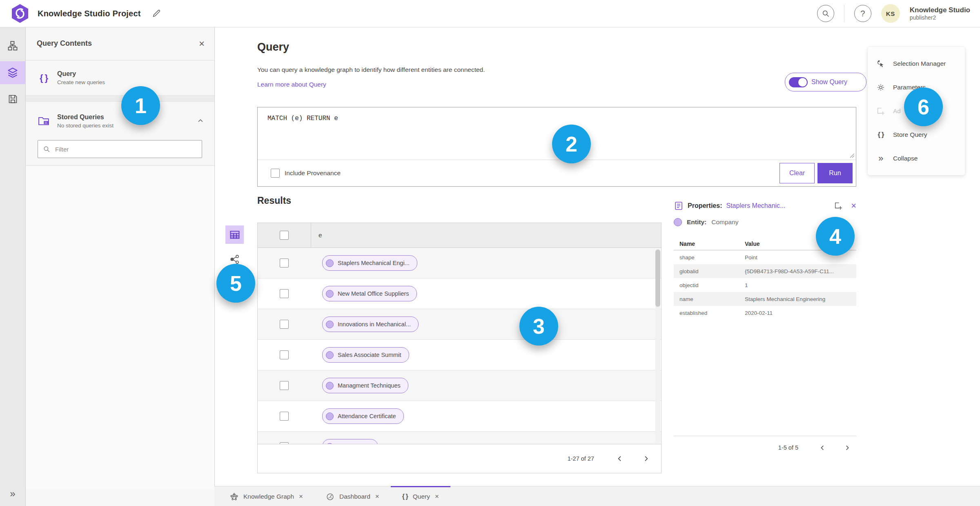 This screenshot has height=506, width=980. What do you see at coordinates (13, 46) in the screenshot?
I see `rail-item-data-model` at bounding box center [13, 46].